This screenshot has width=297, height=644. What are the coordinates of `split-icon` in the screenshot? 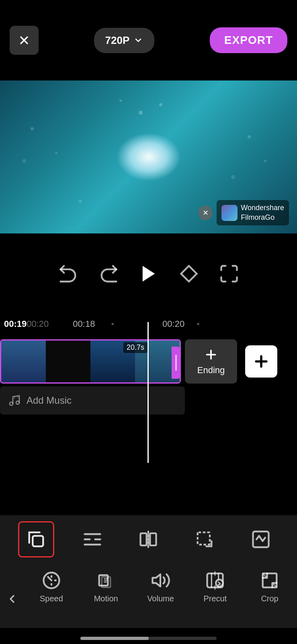 It's located at (148, 539).